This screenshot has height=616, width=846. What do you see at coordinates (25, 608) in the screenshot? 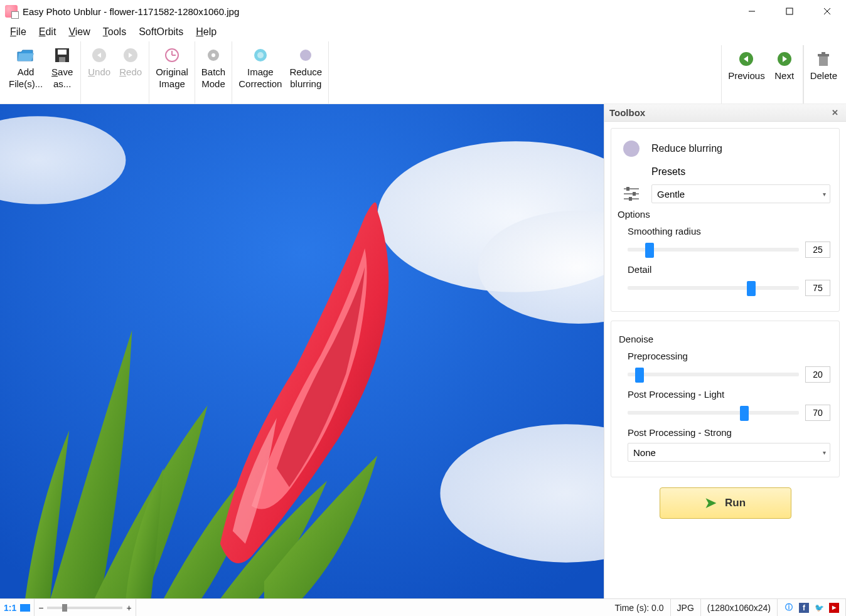
I see `fit-screen-icon` at bounding box center [25, 608].